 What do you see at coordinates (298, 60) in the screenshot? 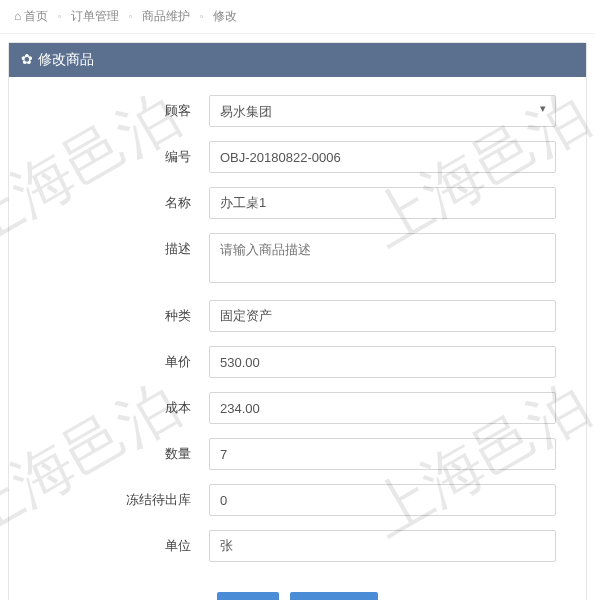
I see `panel-header: ✿修改商品` at bounding box center [298, 60].